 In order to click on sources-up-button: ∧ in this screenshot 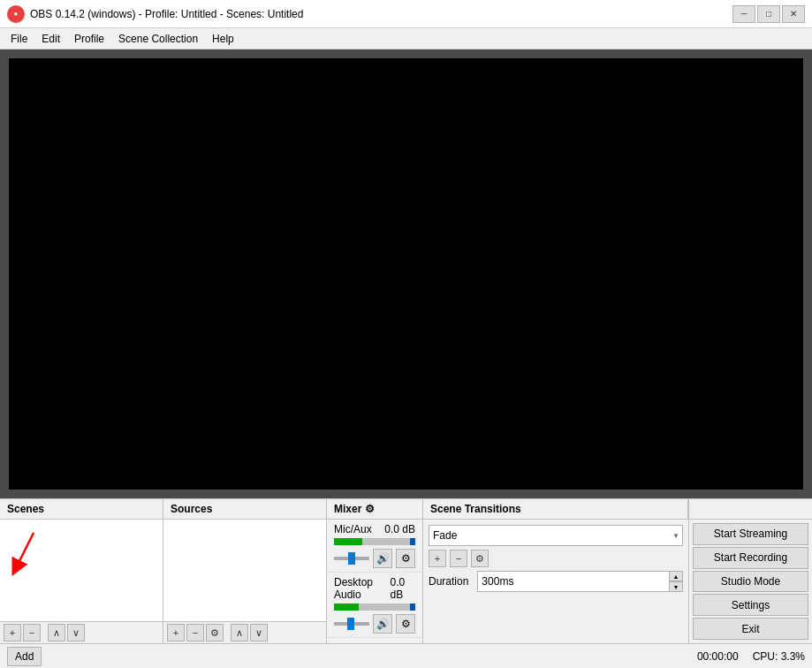, I will do `click(239, 633)`.